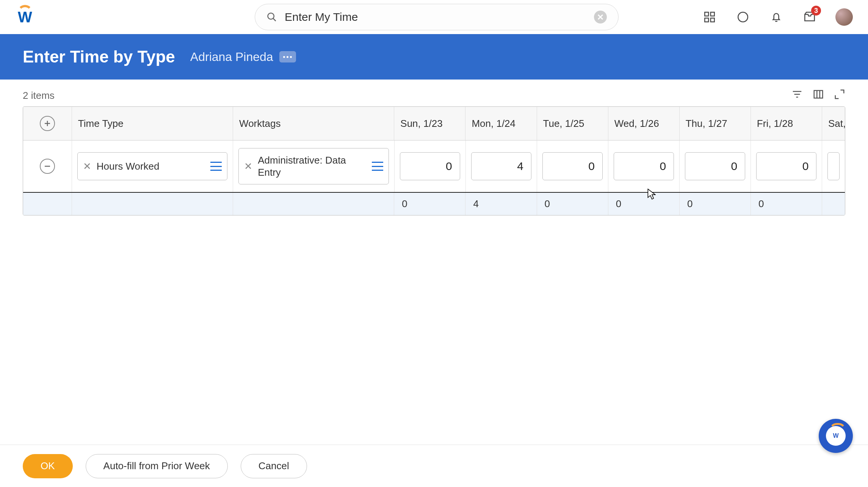  What do you see at coordinates (836, 436) in the screenshot?
I see `assistant-logo-icon: W` at bounding box center [836, 436].